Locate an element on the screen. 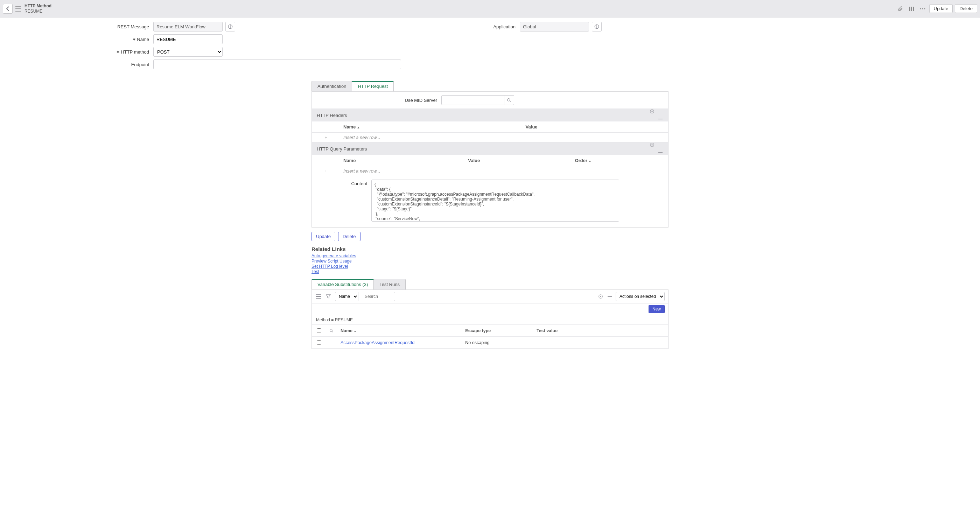 This screenshot has height=524, width=980. delete-button: Delete is located at coordinates (349, 237).